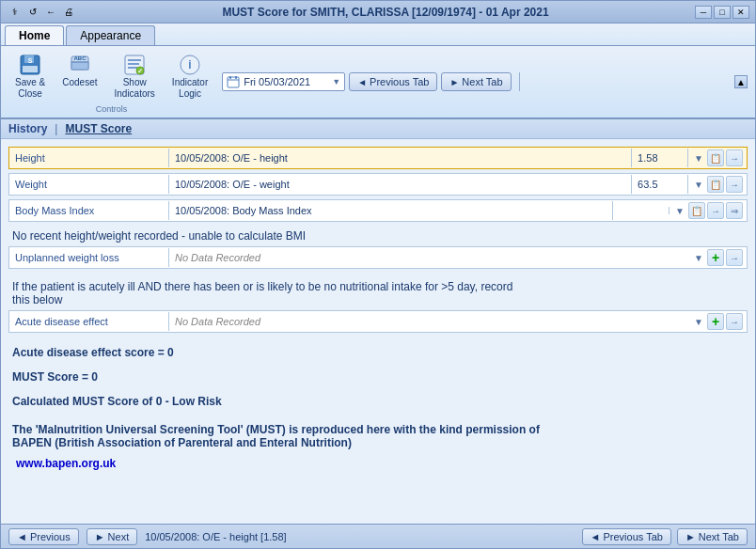 Image resolution: width=756 pixels, height=549 pixels. I want to click on bmi-nav-icon: →, so click(716, 211).